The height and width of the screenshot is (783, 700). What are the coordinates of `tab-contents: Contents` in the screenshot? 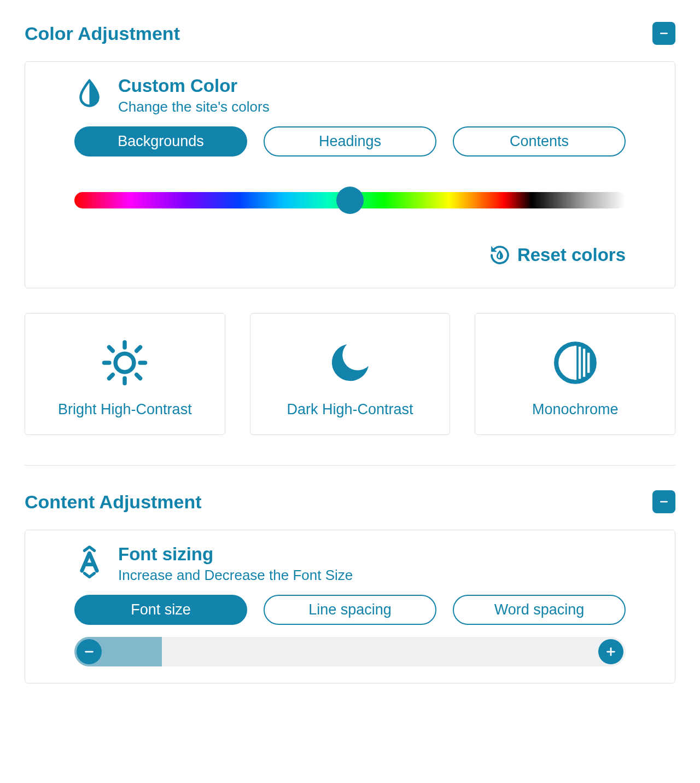 It's located at (539, 141).